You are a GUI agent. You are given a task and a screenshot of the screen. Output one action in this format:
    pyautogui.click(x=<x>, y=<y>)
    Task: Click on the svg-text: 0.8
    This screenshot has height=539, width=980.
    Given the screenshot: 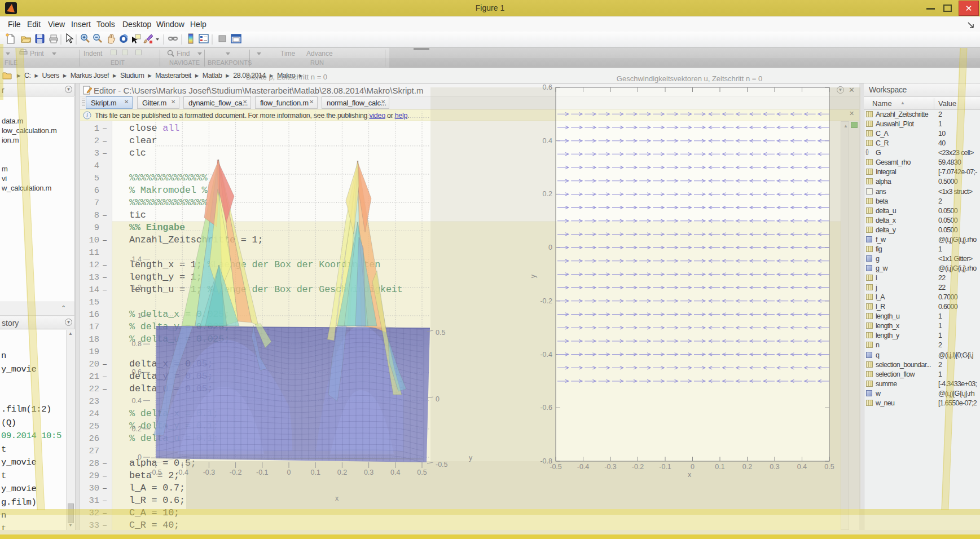 What is the action you would take?
    pyautogui.click(x=137, y=344)
    